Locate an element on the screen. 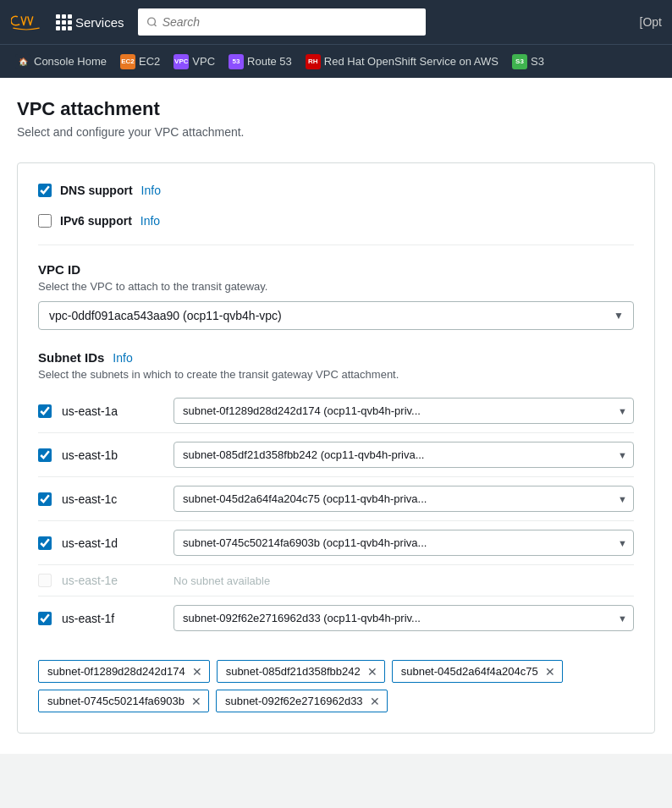 This screenshot has width=672, height=808. subnet-checkbox-us-east-1a is located at coordinates (45, 411).